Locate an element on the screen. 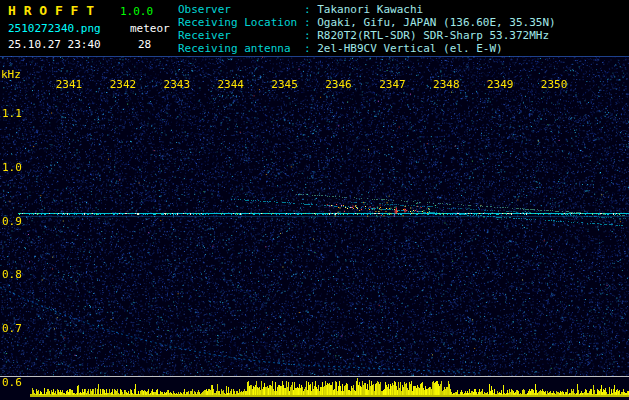 The width and height of the screenshot is (629, 400). time-label: 2344 is located at coordinates (231, 84).